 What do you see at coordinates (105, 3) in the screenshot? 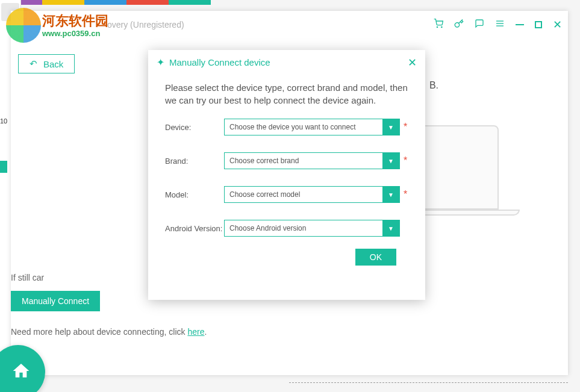
I see `background-color-strips` at bounding box center [105, 3].